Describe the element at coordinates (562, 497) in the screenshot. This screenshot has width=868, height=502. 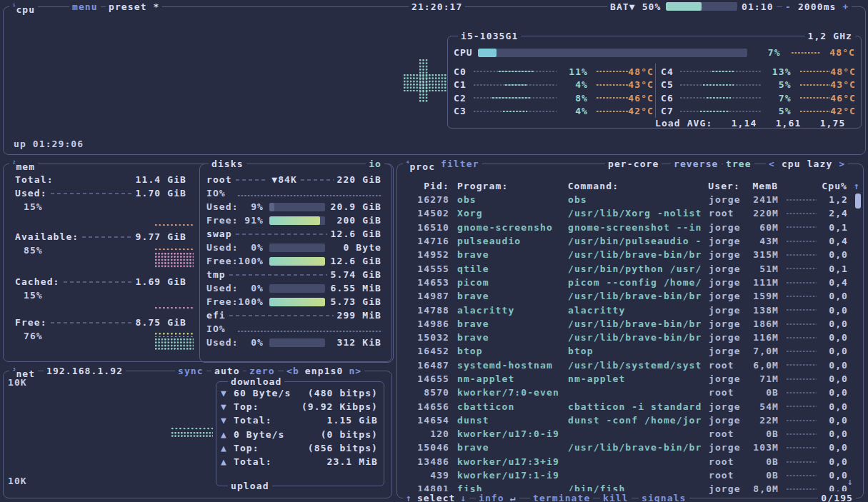
I see `terminate-button: terminate` at that location.